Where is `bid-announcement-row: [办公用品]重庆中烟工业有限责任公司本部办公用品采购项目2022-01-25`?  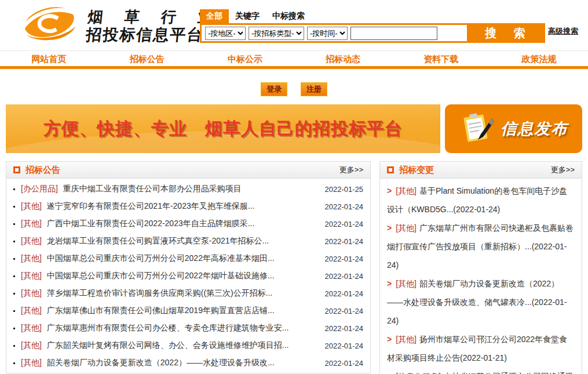
bid-announcement-row: [办公用品]重庆中烟工业有限责任公司本部办公用品采购项目2022-01-25 is located at coordinates (188, 189).